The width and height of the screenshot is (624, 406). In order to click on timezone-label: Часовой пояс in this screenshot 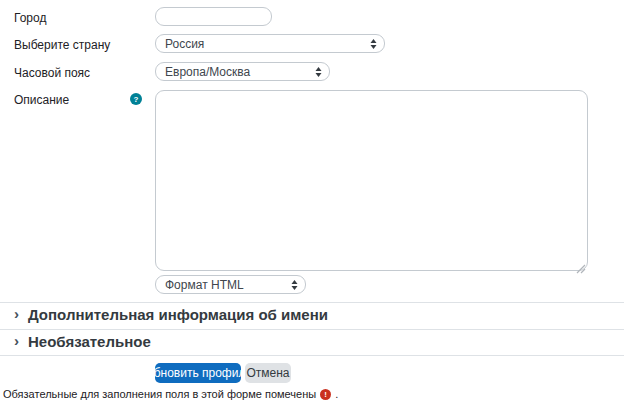, I will do `click(52, 73)`.